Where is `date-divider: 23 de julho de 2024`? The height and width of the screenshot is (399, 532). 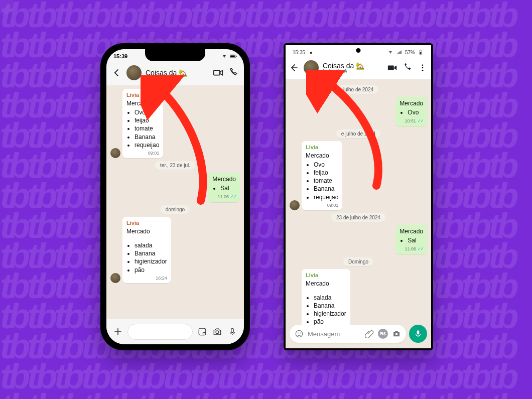 date-divider: 23 de julho de 2024 is located at coordinates (358, 218).